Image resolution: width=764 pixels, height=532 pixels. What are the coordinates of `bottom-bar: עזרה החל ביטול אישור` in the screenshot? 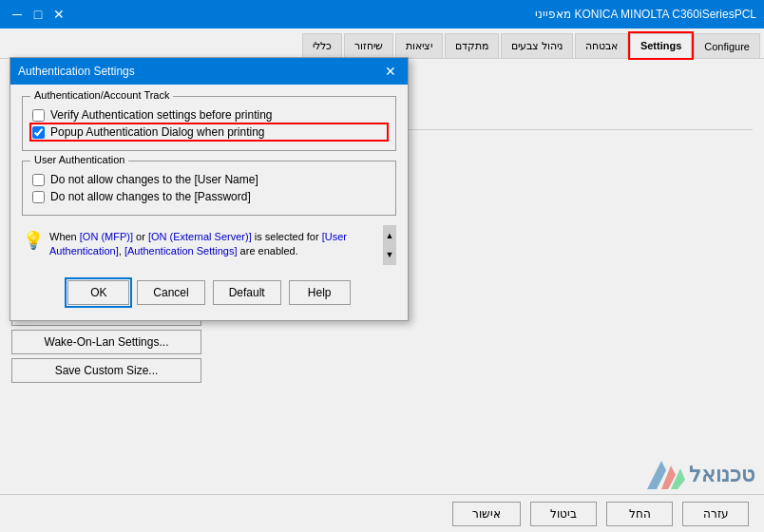 It's located at (382, 513).